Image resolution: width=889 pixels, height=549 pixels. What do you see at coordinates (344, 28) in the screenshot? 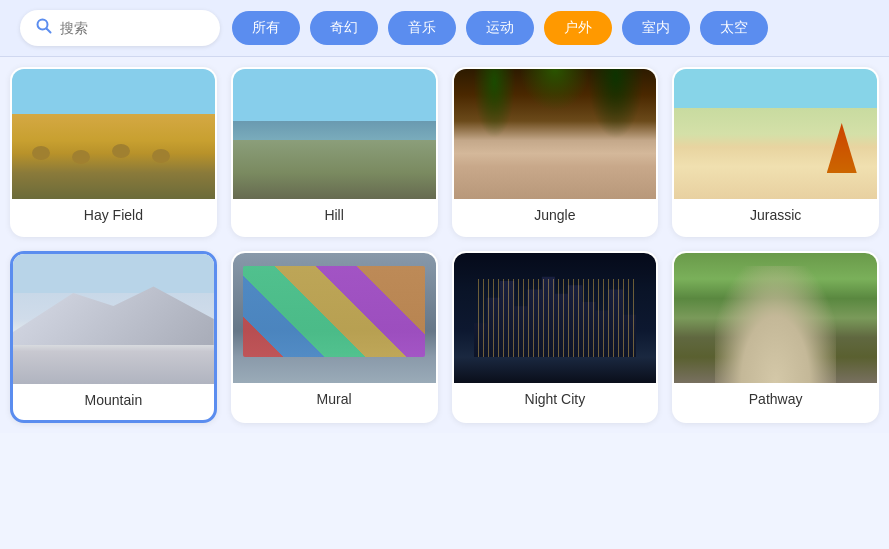
I see `filter-tab-fantasy: 奇幻` at bounding box center [344, 28].